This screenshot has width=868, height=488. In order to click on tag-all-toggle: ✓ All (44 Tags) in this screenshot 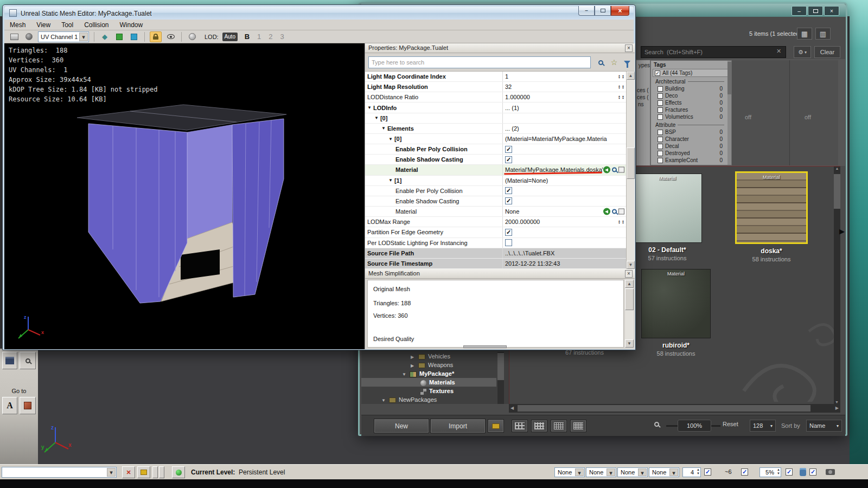, I will do `click(691, 73)`.